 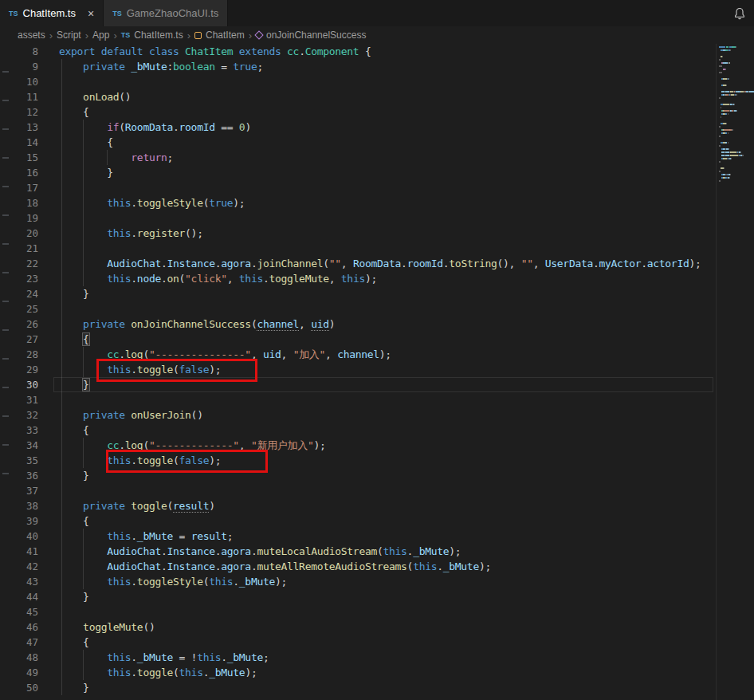 I want to click on code-line: 35 this.toggle(false);, so click(x=365, y=461).